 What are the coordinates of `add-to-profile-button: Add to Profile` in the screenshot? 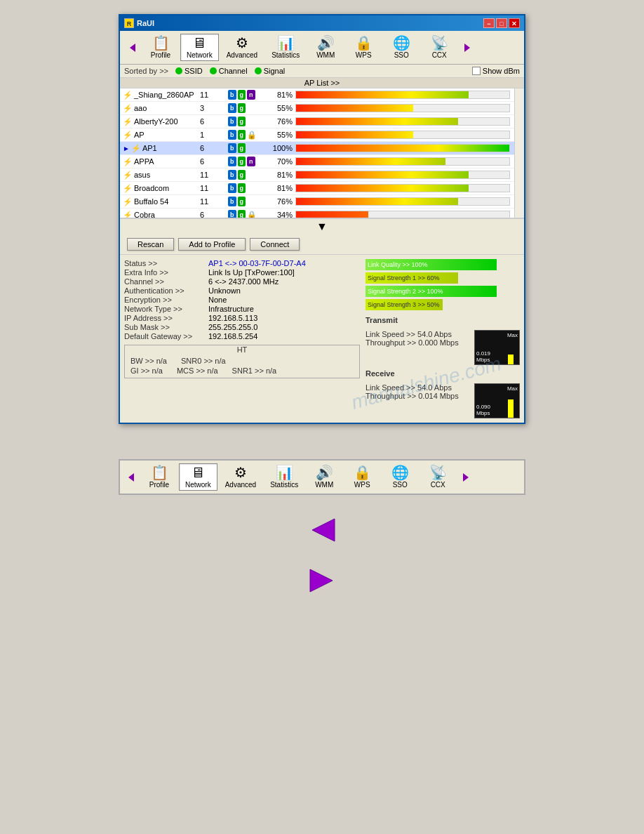 It's located at (212, 244).